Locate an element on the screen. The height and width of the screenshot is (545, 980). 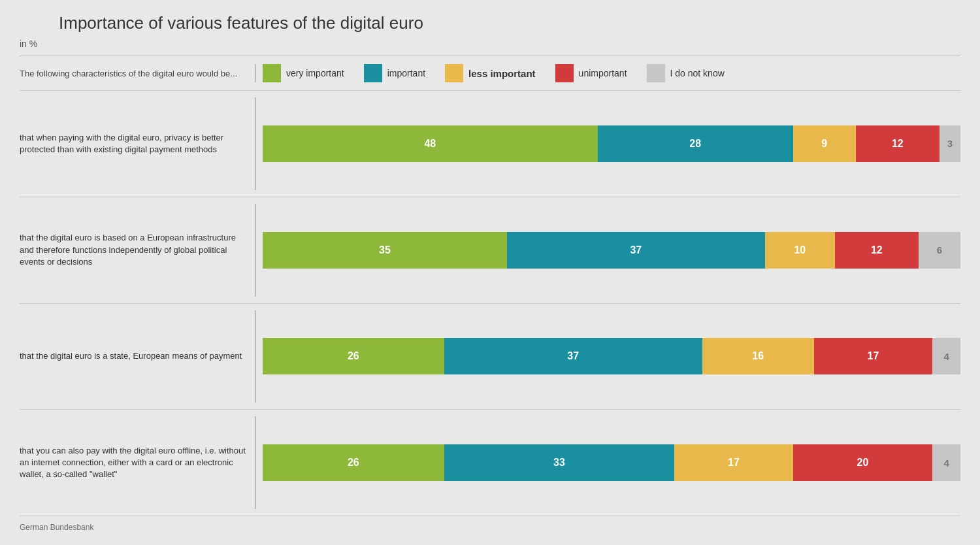
row-label-0: that when paying with the digital euro, … is located at coordinates (137, 144).